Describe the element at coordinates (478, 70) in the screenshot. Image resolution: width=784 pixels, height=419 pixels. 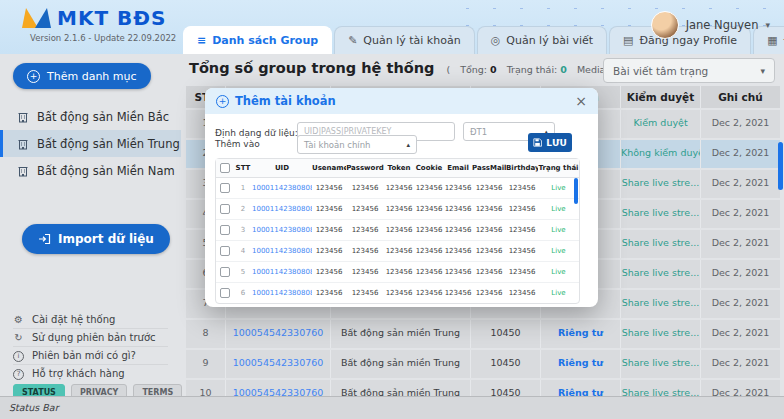
I see `stat-total: Tổng:0` at that location.